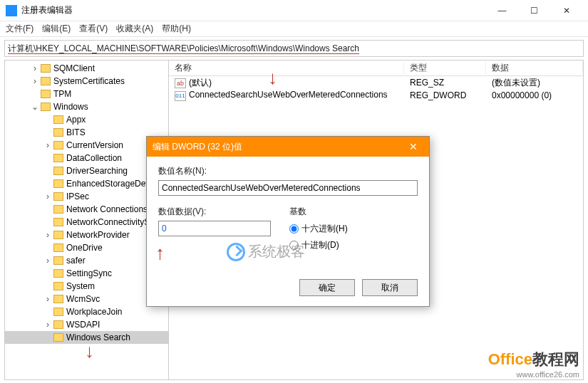 The height and width of the screenshot is (383, 588). What do you see at coordinates (76, 132) in the screenshot?
I see `tree-item-label: BITS` at bounding box center [76, 132].